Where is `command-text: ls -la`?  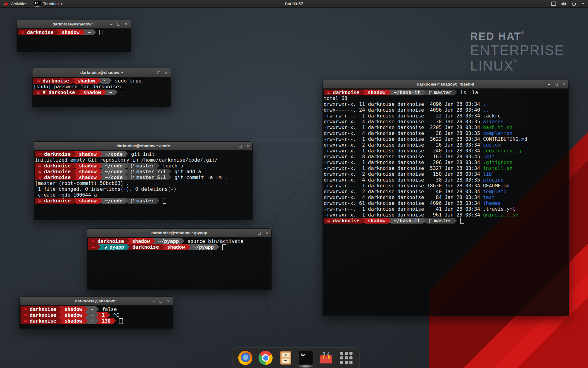 command-text: ls -la is located at coordinates (468, 93).